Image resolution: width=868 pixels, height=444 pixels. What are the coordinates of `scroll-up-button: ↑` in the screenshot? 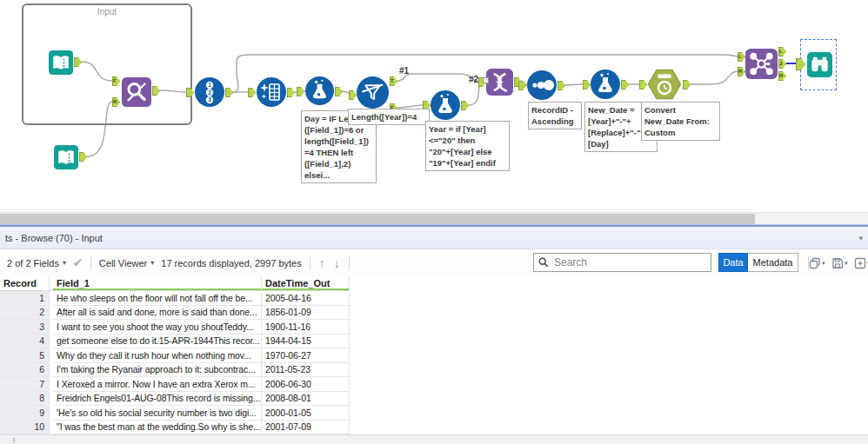 It's located at (322, 263).